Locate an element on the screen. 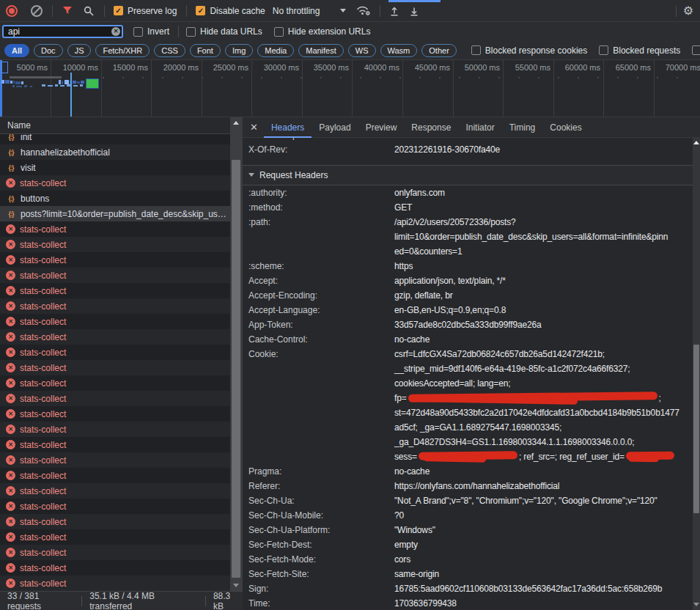 The image size is (700, 610). filter-pill-all: All is located at coordinates (17, 51).